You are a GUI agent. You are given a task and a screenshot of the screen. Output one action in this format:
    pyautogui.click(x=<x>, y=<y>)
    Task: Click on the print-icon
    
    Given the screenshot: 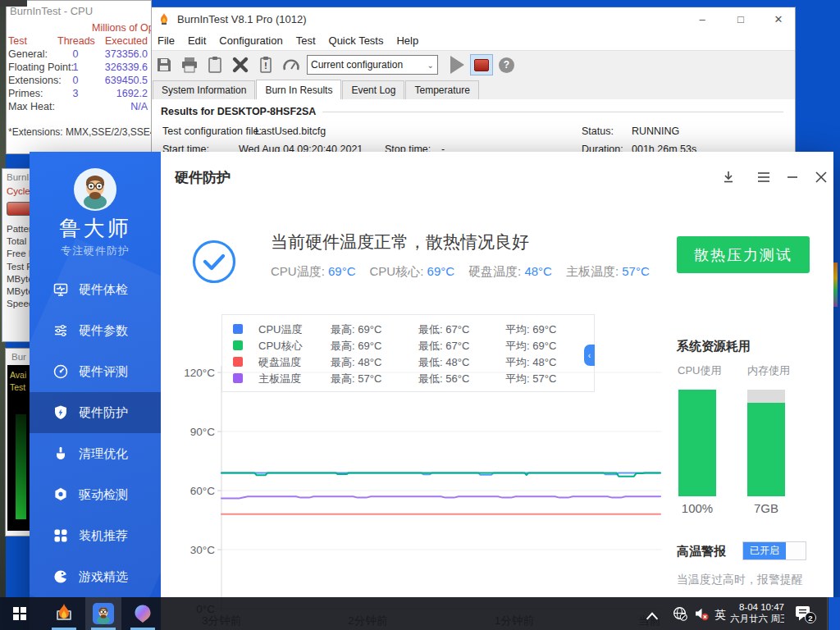 What is the action you would take?
    pyautogui.click(x=189, y=65)
    